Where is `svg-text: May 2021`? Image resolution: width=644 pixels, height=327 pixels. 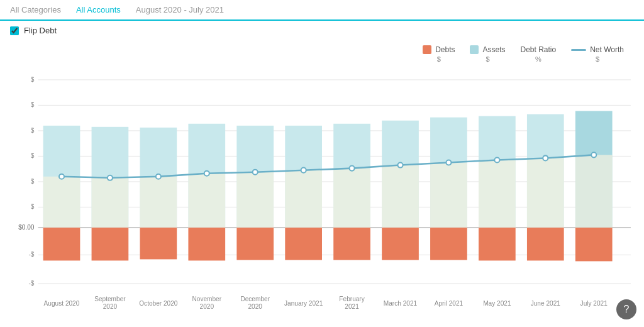 svg-text: May 2021 is located at coordinates (497, 303).